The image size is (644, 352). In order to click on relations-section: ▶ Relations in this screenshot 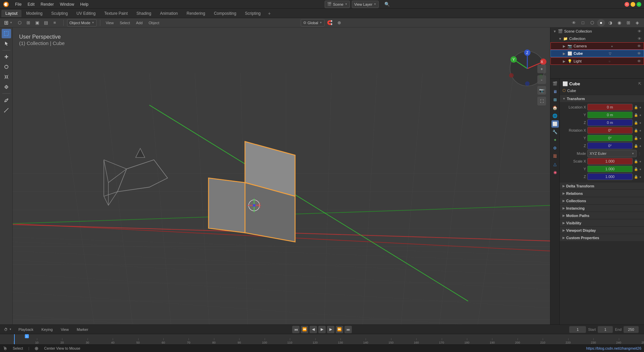, I will do `click(602, 193)`.